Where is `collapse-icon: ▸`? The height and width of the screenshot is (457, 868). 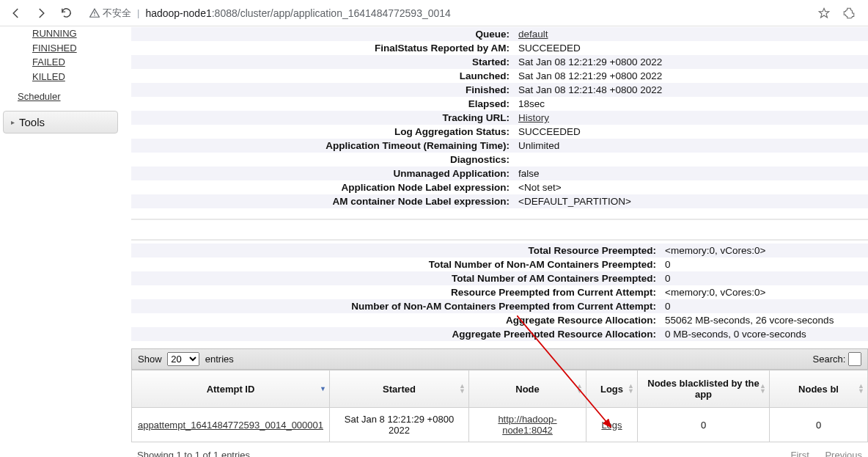 collapse-icon: ▸ is located at coordinates (13, 122).